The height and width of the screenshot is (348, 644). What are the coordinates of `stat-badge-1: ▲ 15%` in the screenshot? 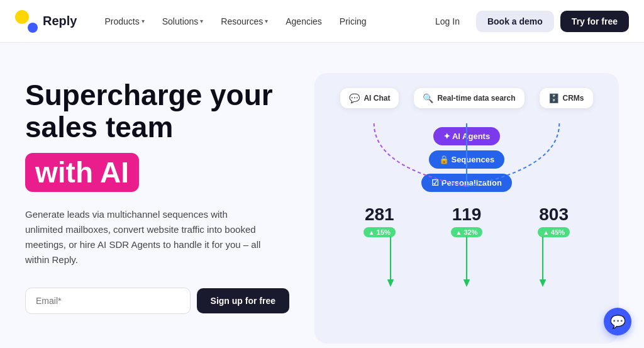 It's located at (380, 232).